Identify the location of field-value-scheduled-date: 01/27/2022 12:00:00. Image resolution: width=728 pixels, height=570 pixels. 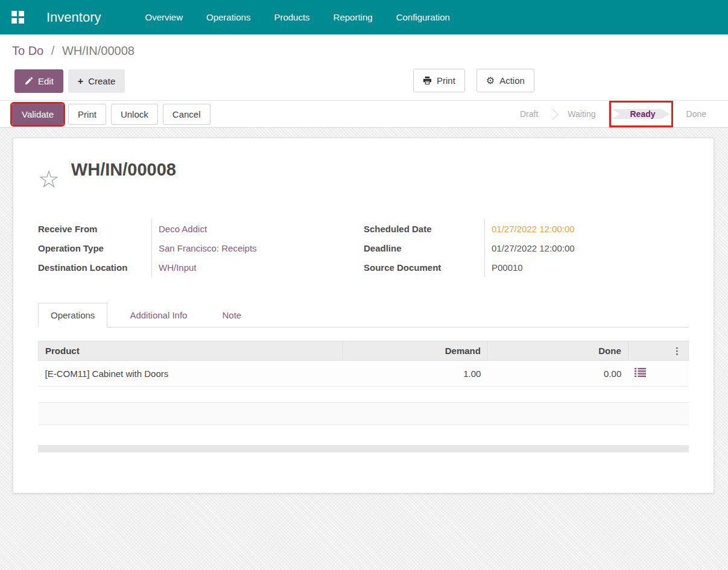
(587, 229).